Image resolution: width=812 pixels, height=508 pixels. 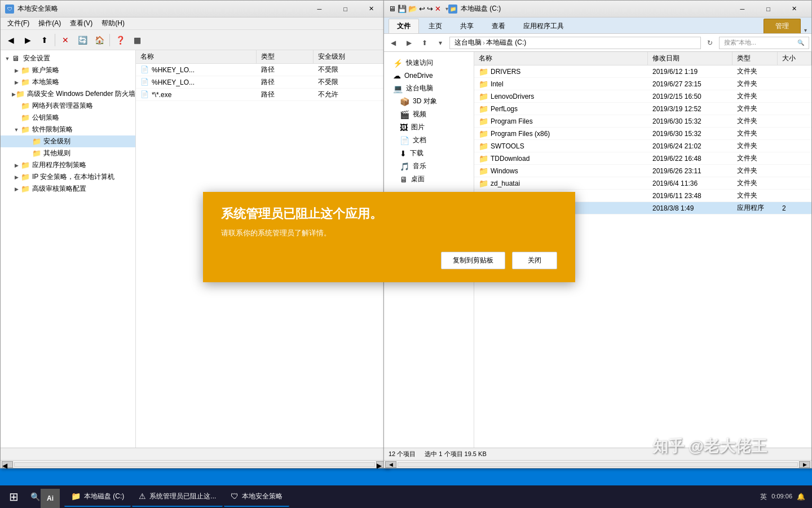 What do you see at coordinates (742, 9) in the screenshot?
I see `right-minimize-btn: ─` at bounding box center [742, 9].